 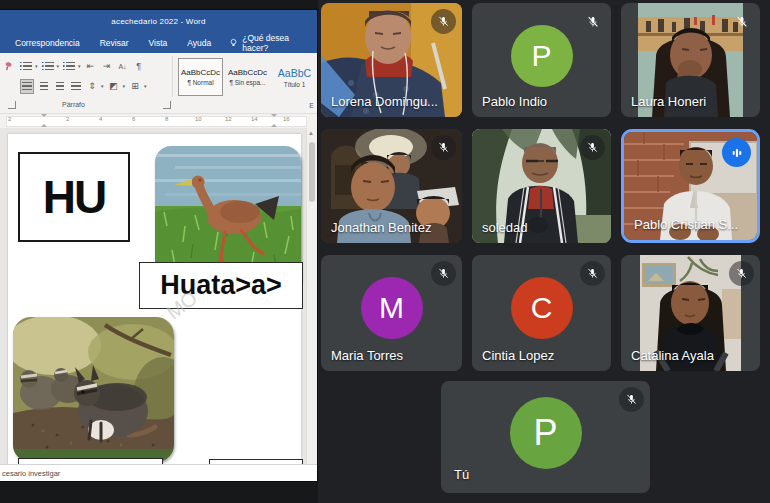 I want to click on numbered-list-caret: ▾, so click(x=58, y=66).